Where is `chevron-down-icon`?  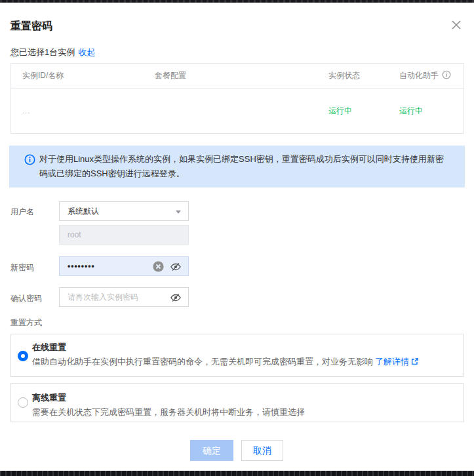 chevron-down-icon is located at coordinates (178, 212).